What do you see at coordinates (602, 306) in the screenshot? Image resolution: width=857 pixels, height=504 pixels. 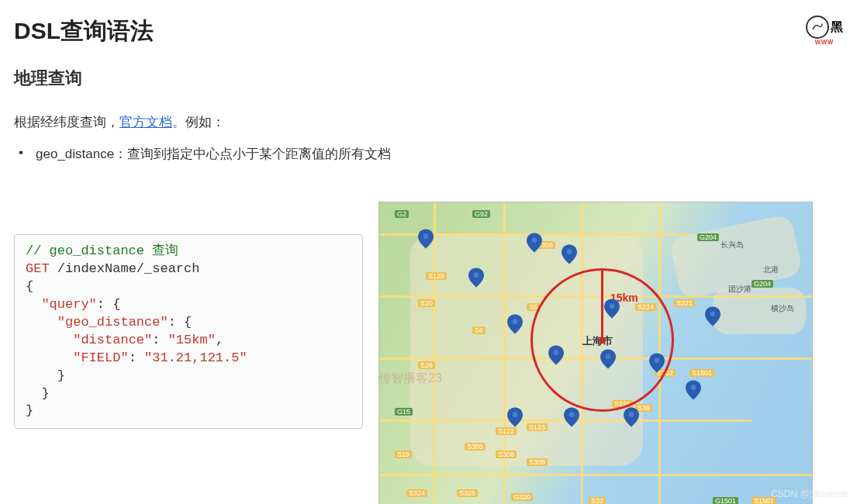 I see `radius-line` at bounding box center [602, 306].